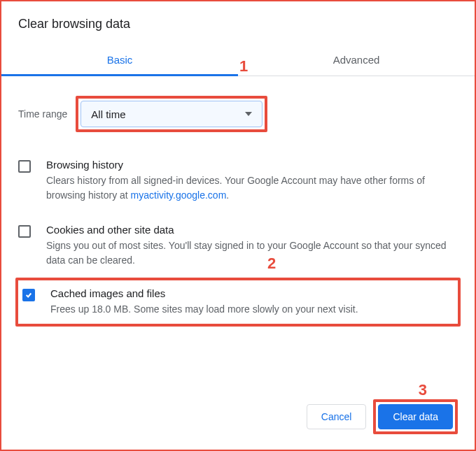  What do you see at coordinates (43, 114) in the screenshot?
I see `time-range-label: Time range` at bounding box center [43, 114].